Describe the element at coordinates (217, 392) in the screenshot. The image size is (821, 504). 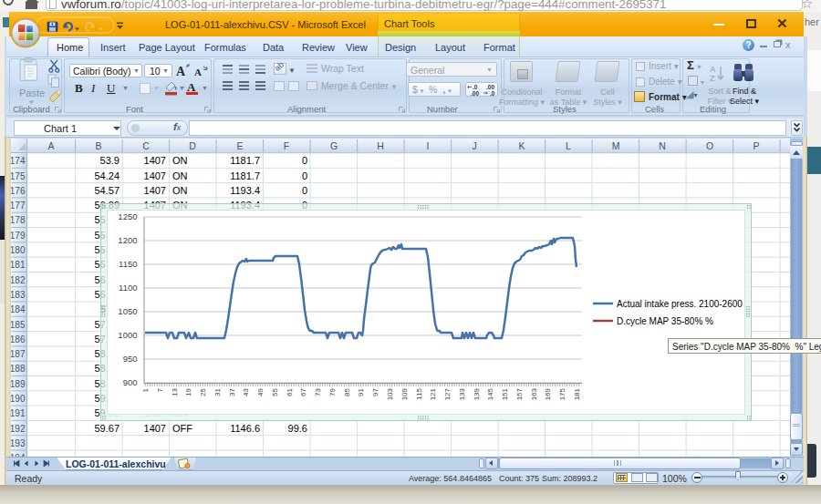
I see `svg-text: 31` at that location.